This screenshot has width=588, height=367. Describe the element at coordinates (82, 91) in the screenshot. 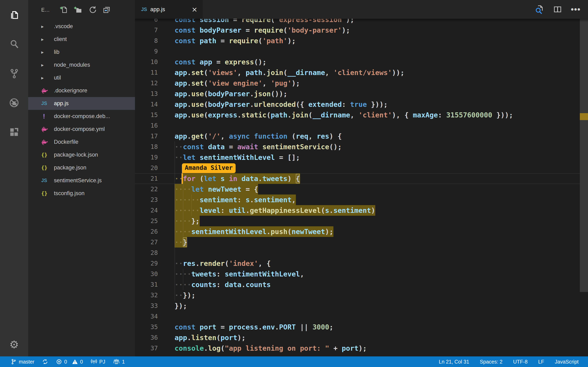

I see `tree-item--dockerignore: .dockerignore` at that location.